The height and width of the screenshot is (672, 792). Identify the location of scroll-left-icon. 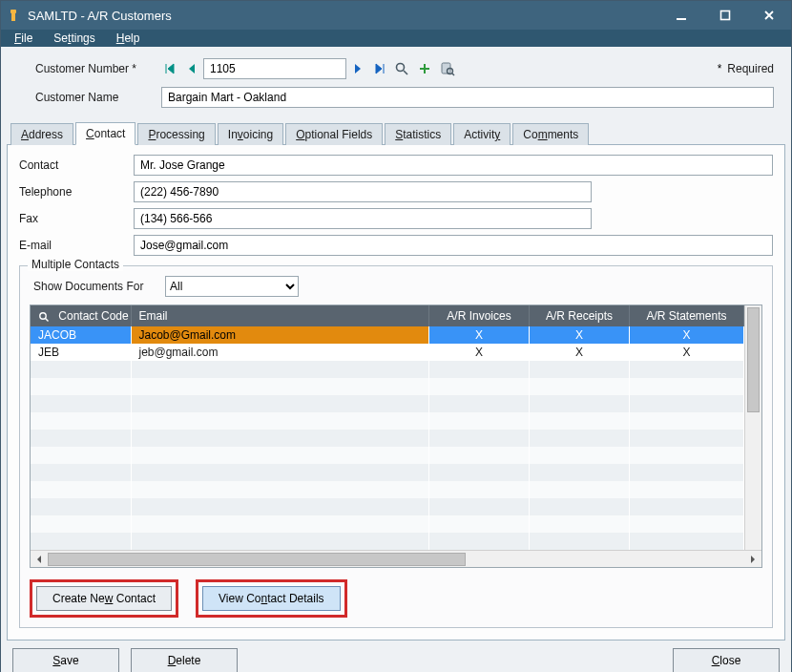
(39, 559).